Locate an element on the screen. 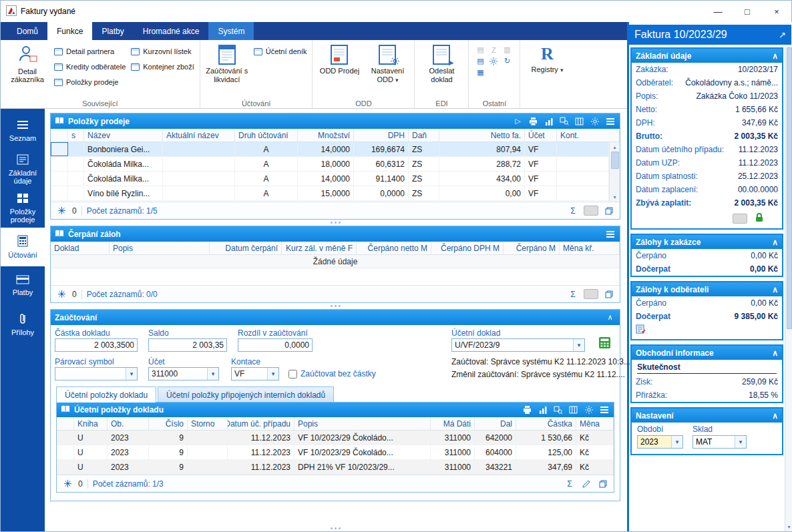 The height and width of the screenshot is (532, 792). table-row: Čokoláda Milka... A 14,0000 91,1400 ZS 4… is located at coordinates (330, 179).